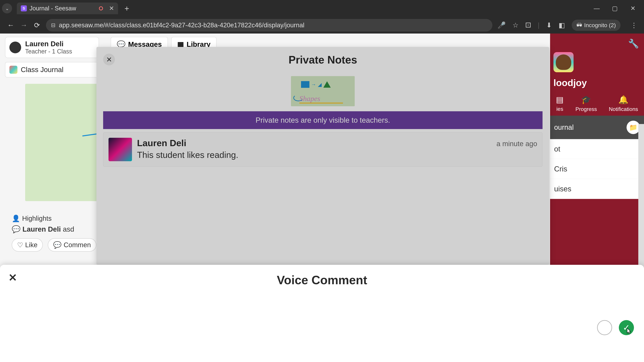  I want to click on comment-preview: 💬 Lauren Deli asd, so click(54, 229).